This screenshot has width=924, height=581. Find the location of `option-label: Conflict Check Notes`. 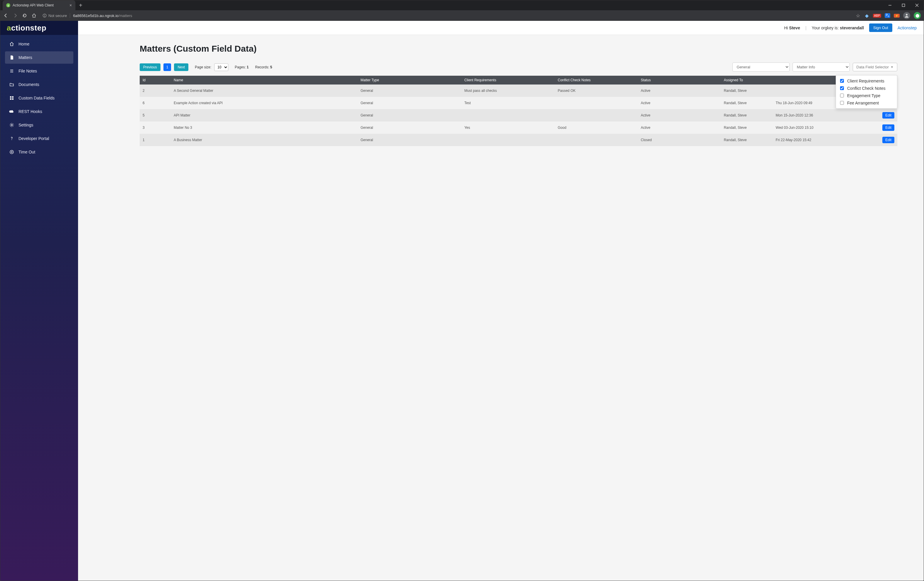

option-label: Conflict Check Notes is located at coordinates (866, 88).